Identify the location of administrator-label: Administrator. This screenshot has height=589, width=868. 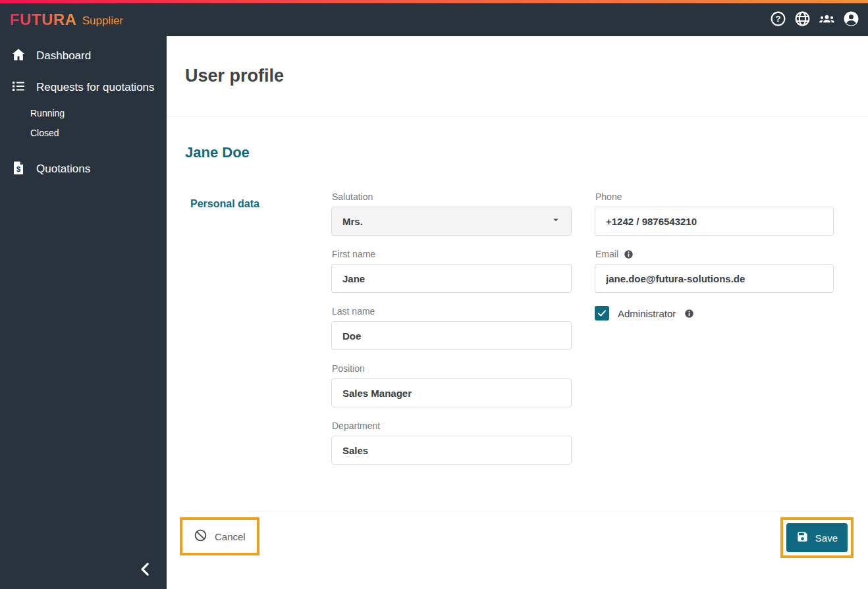
(647, 313).